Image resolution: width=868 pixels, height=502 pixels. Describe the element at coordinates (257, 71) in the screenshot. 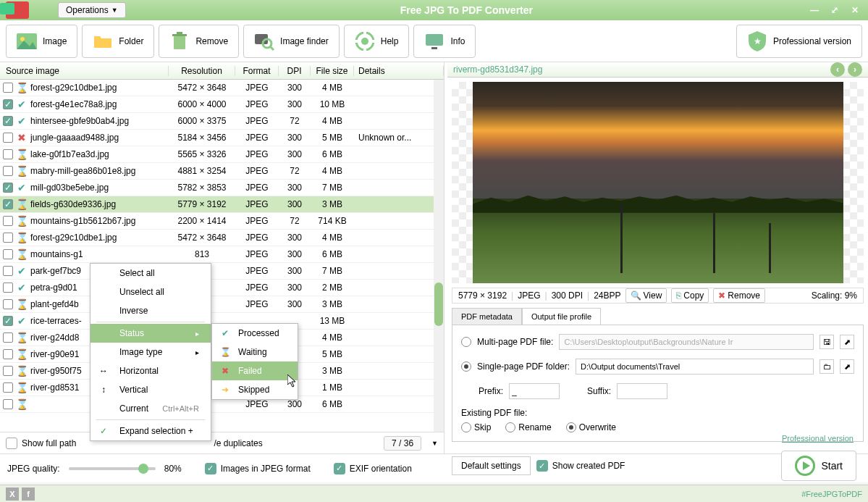

I see `col-format: Format` at that location.